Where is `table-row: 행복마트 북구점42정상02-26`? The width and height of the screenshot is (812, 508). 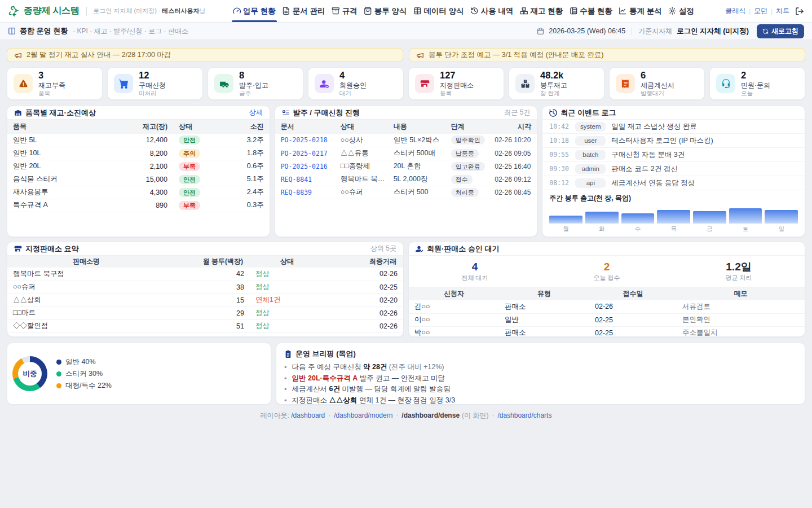 table-row: 행복마트 북구점42정상02-26 is located at coordinates (205, 274).